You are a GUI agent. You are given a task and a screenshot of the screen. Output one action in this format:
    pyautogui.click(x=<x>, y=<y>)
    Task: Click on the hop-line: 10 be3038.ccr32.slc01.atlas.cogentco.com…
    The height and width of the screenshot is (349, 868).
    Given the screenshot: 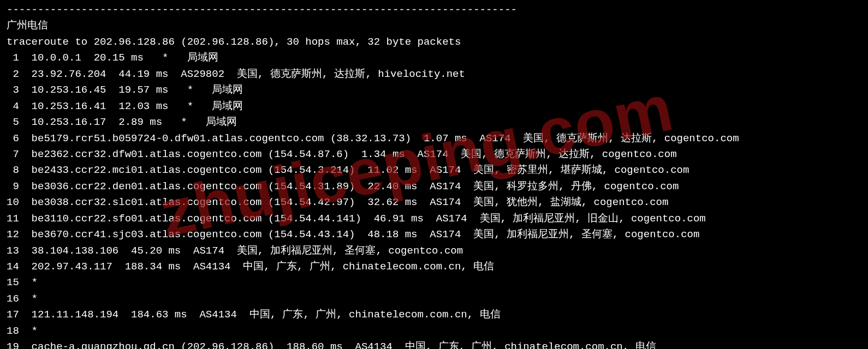 What is the action you would take?
    pyautogui.click(x=434, y=203)
    